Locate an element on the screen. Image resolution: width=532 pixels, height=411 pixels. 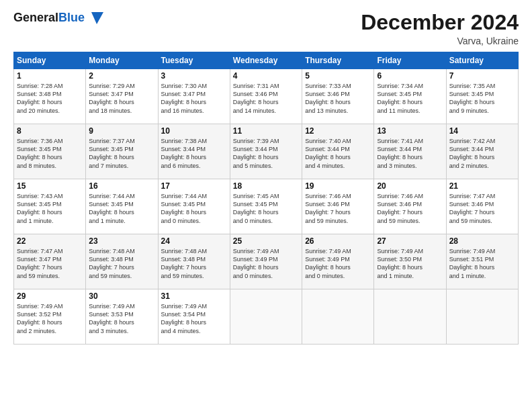
day-info: Sunrise: 7:47 AM Sunset: 3:47 PM Dayligh… is located at coordinates (50, 263).